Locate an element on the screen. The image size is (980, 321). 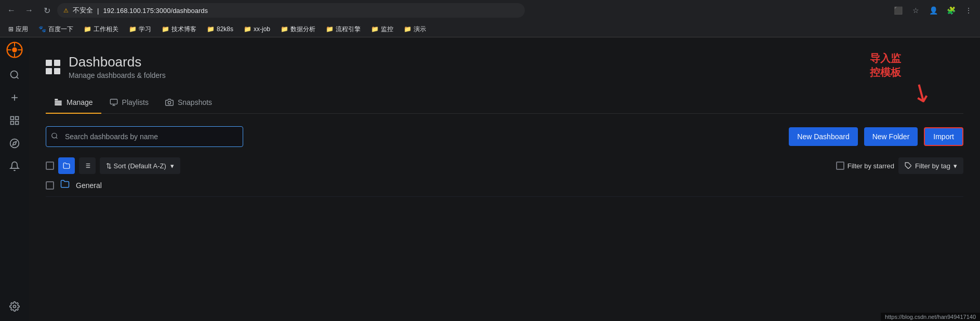
menu-icon: ⋮ is located at coordinates (969, 10).